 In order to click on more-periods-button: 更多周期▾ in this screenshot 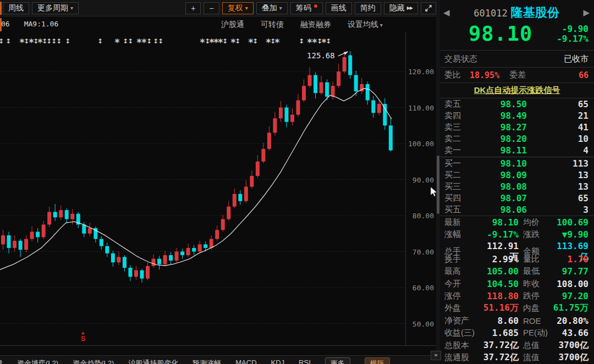, I will do `click(55, 8)`.